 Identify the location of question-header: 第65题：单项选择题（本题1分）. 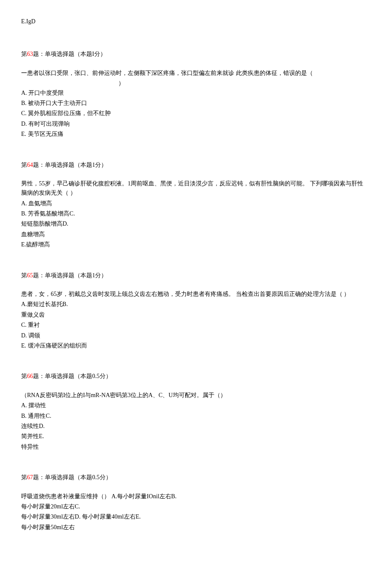
(194, 276).